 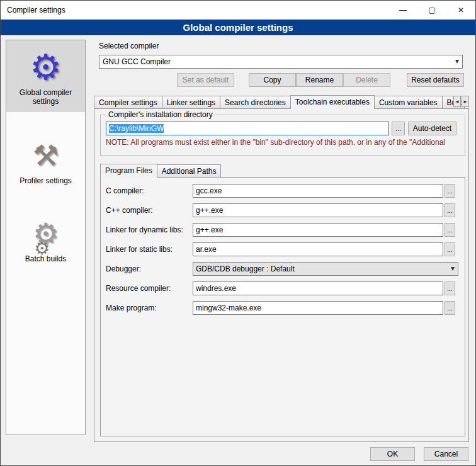 What do you see at coordinates (450, 288) in the screenshot?
I see `resource-compiler-browse-button: ...` at bounding box center [450, 288].